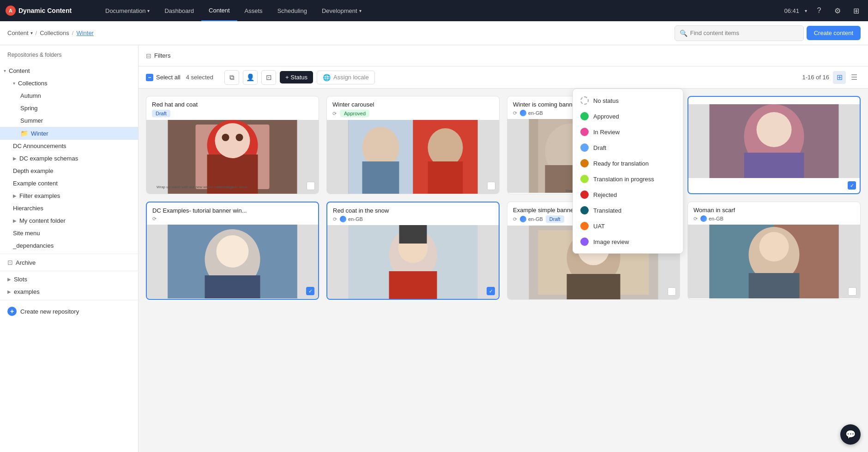  Describe the element at coordinates (69, 184) in the screenshot. I see `sidebar-item-example-content: Example content` at that location.